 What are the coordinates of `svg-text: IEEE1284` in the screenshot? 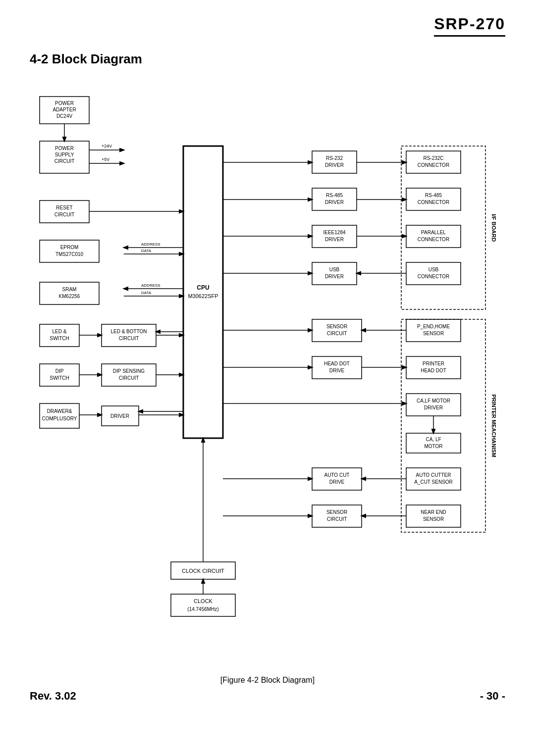 It's located at (334, 233).